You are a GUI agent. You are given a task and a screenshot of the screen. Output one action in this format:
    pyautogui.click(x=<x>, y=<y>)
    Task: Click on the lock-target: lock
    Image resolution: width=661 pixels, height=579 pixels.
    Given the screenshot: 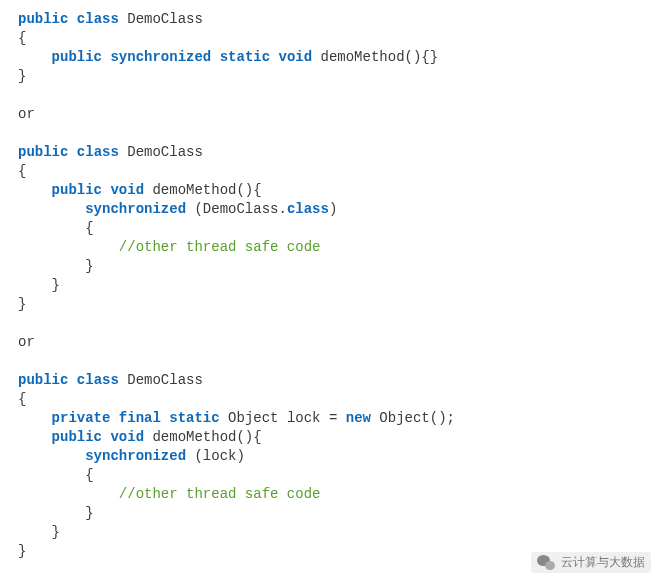 What is the action you would take?
    pyautogui.click(x=220, y=456)
    